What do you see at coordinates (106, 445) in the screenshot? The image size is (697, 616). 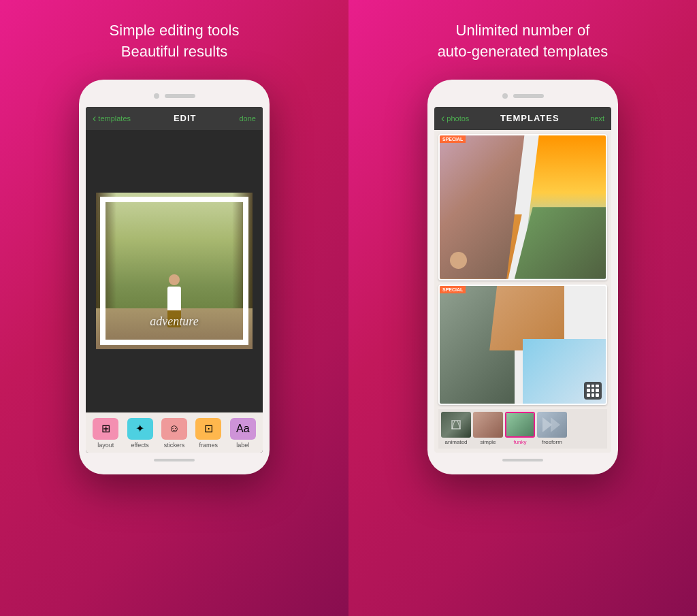 I see `layout-label: layout` at bounding box center [106, 445].